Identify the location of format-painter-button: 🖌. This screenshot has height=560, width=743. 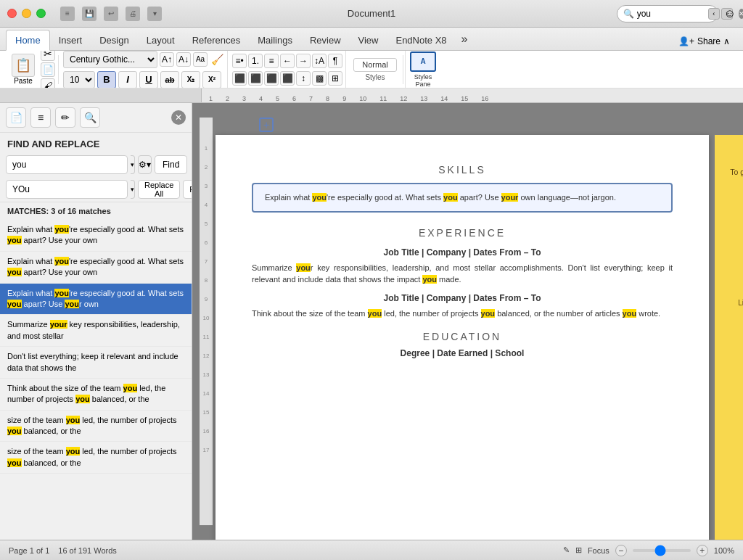
(48, 84).